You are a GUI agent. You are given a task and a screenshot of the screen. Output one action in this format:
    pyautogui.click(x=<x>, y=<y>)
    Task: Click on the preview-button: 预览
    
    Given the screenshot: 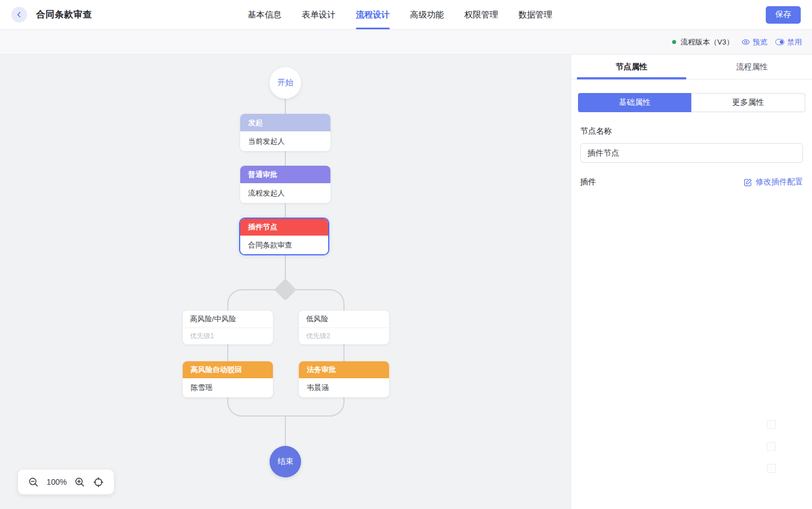 What is the action you would take?
    pyautogui.click(x=754, y=42)
    